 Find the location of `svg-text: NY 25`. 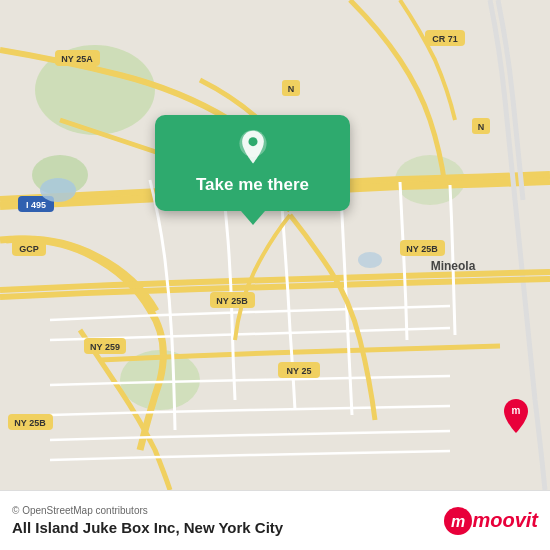

svg-text: NY 25 is located at coordinates (300, 371).